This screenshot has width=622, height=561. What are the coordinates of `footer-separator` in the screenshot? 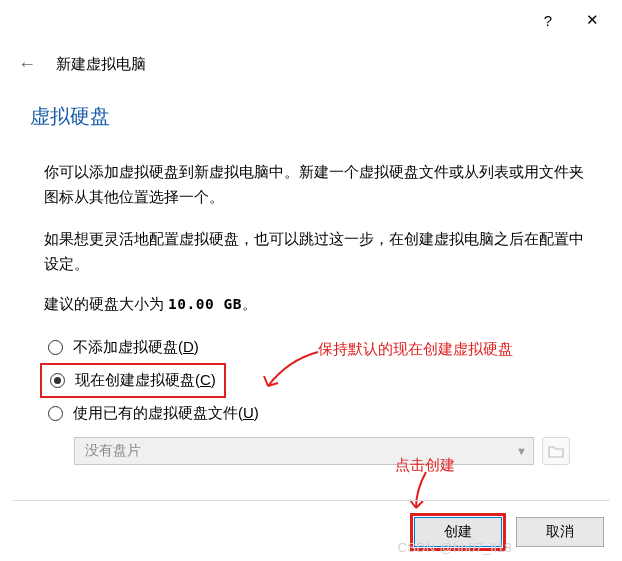 It's located at (311, 500).